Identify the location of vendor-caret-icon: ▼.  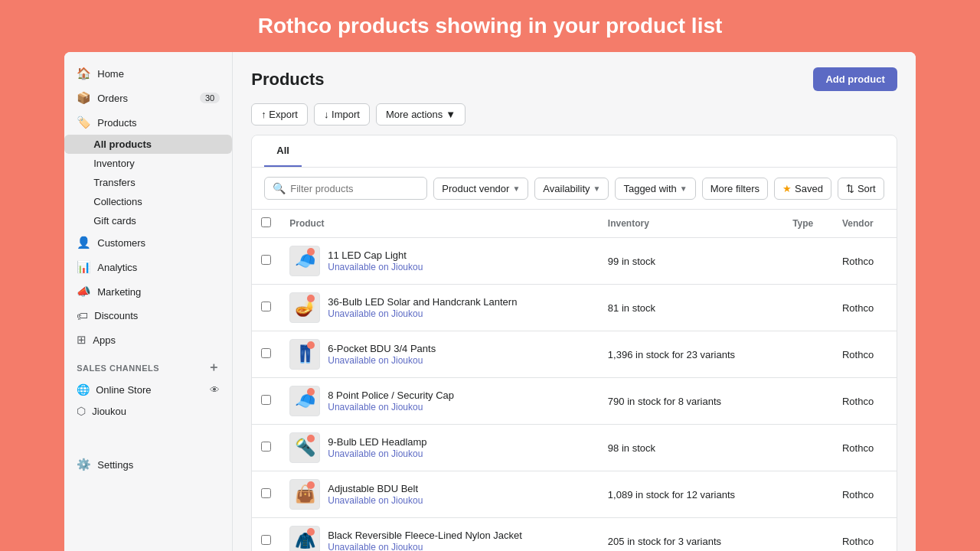
(516, 188).